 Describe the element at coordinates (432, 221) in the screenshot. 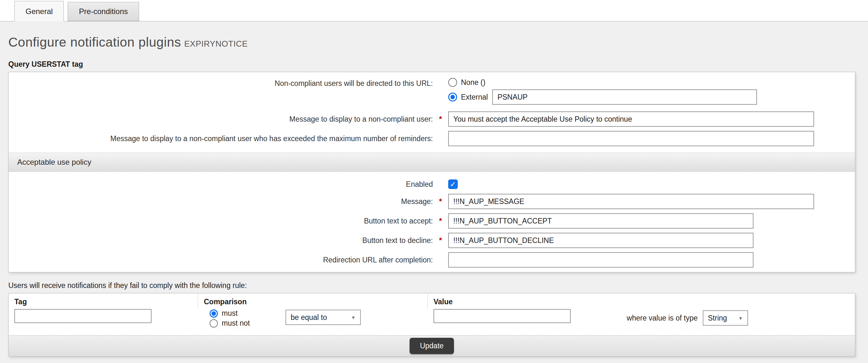

I see `aup-accept-row: Button text to accept: *` at that location.